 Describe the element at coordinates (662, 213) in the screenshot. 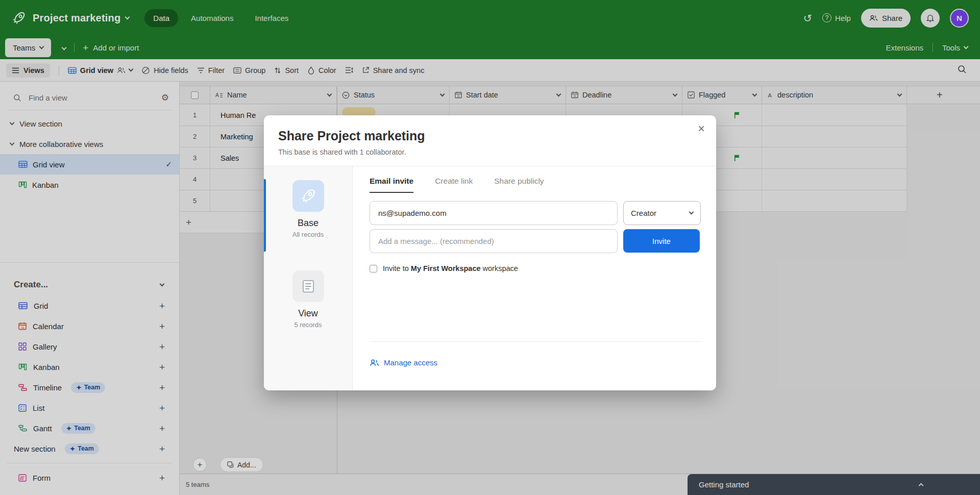

I see `permission-dropdown: Creator` at that location.